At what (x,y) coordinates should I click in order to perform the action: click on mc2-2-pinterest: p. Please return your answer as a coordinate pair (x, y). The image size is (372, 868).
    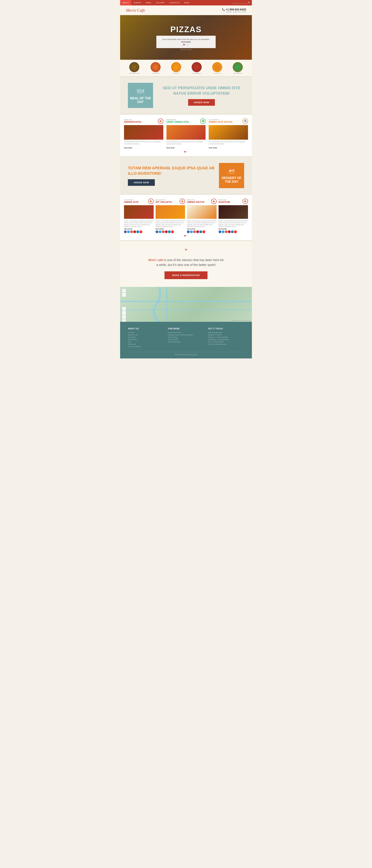
    Looking at the image, I should click on (166, 232).